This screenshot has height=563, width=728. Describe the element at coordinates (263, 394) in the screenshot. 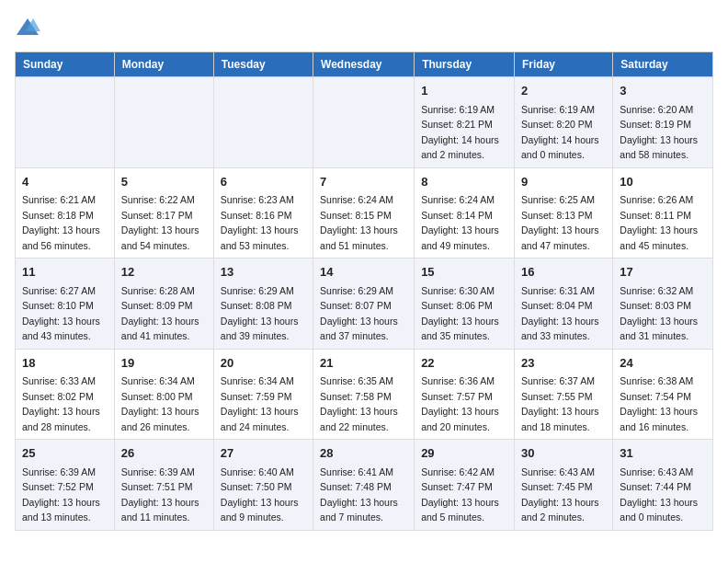

I see `calendar-cell: 20Sunrise: 6:34 AM Sunset: 7:59 PM Dayli…` at that location.